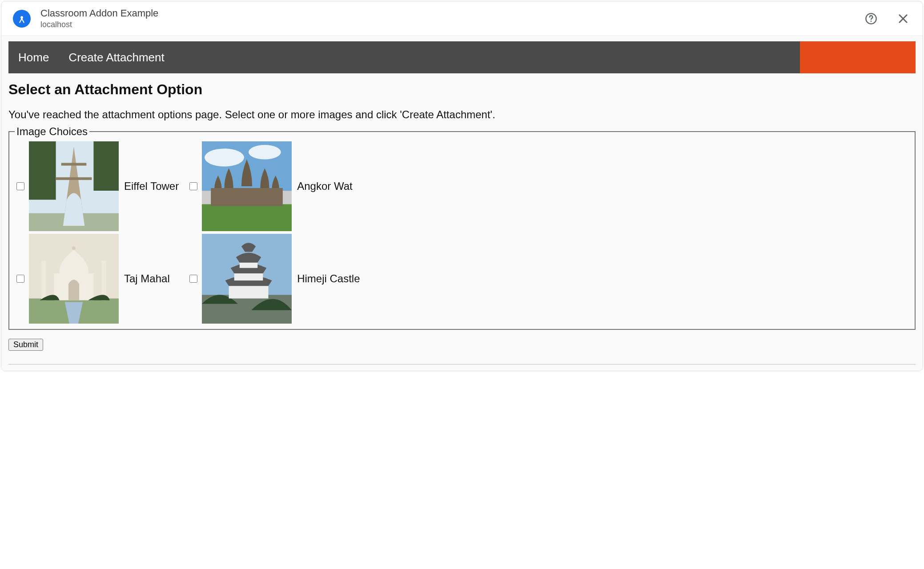  I want to click on choice-angkor-wat: Angkor Wat, so click(274, 186).